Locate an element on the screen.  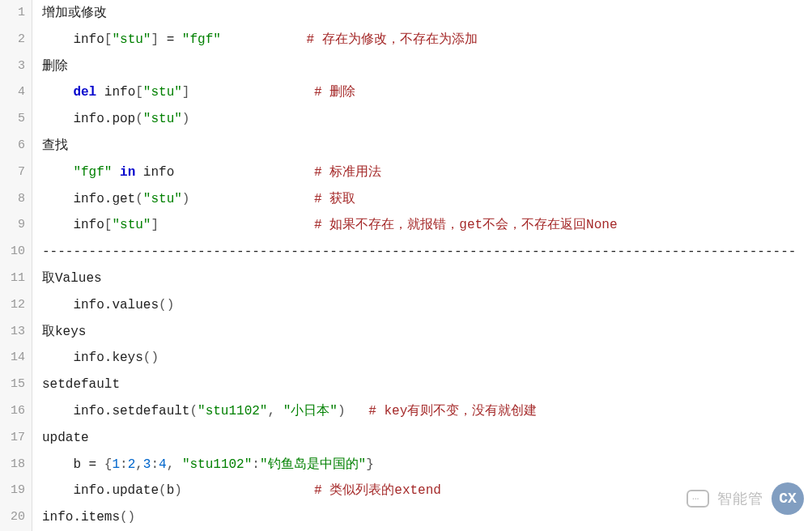
line-number: 12 is located at coordinates (13, 306).